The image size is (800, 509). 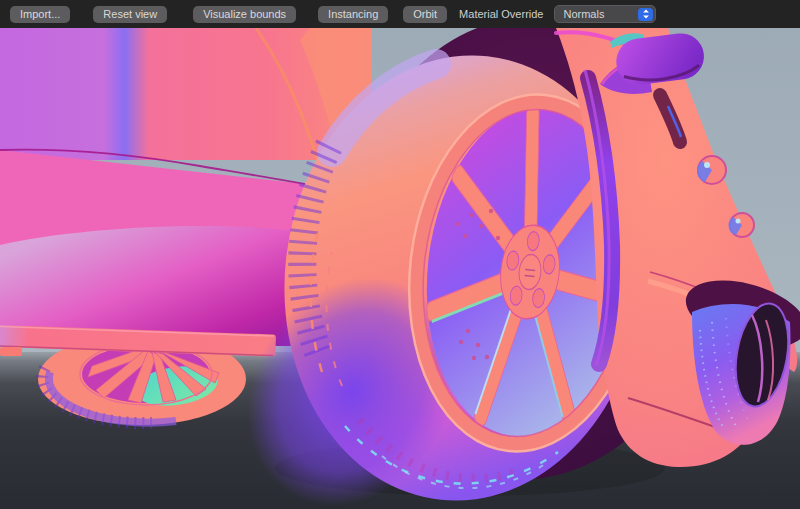 What do you see at coordinates (400, 14) in the screenshot?
I see `toolbar: Import... Reset view Visualize bounds In…` at bounding box center [400, 14].